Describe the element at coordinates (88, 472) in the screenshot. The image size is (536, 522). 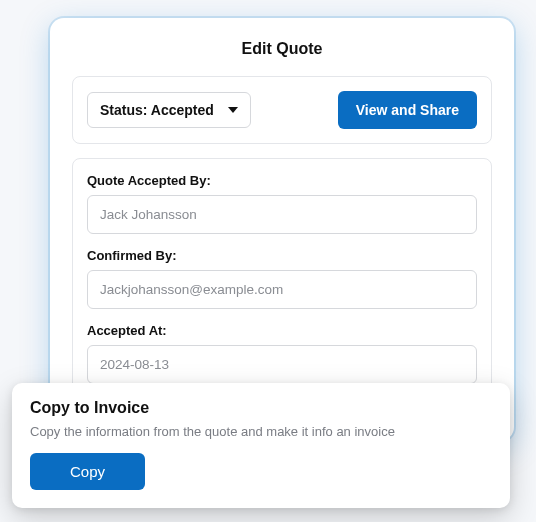
I see `copy-button: Copy` at that location.